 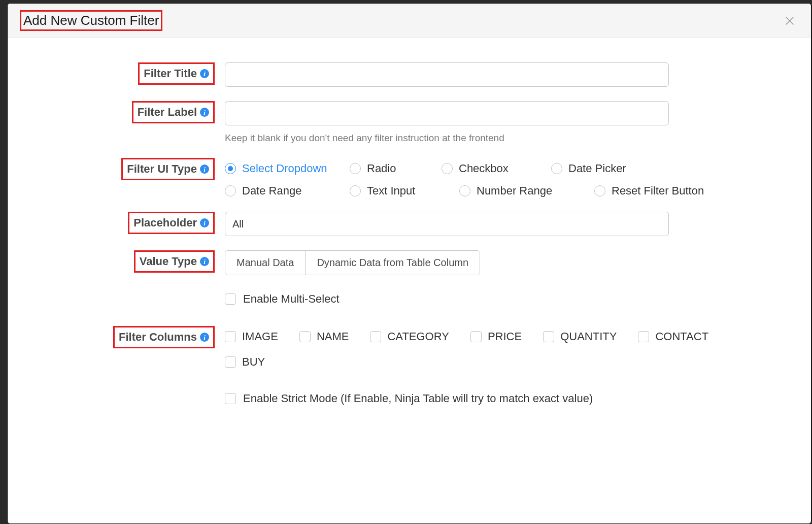 What do you see at coordinates (177, 74) in the screenshot?
I see `label-filter-title: Filter Title i` at bounding box center [177, 74].